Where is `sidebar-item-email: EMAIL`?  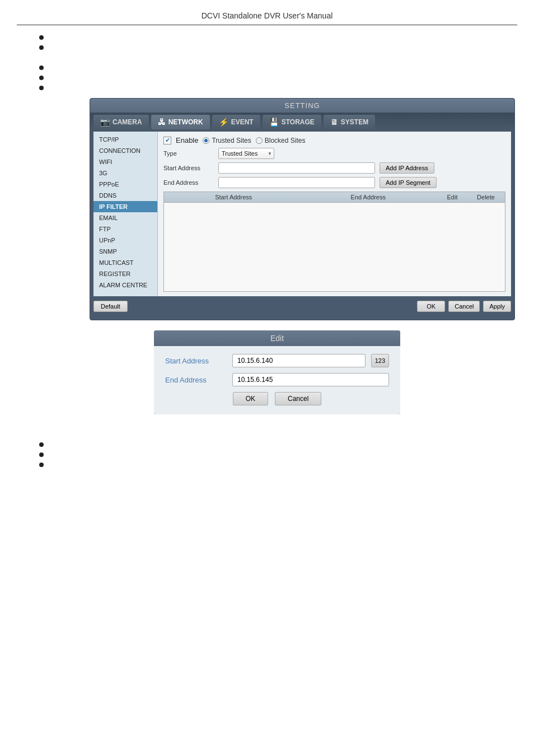 sidebar-item-email: EMAIL is located at coordinates (125, 218).